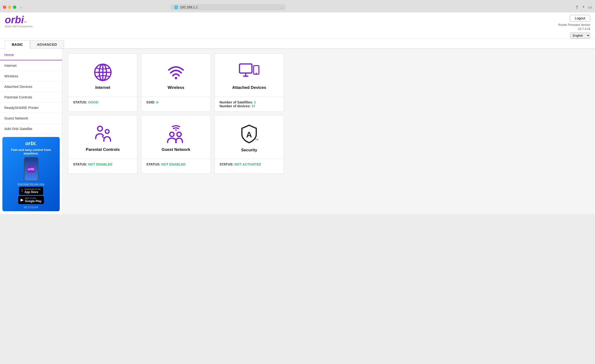  Describe the element at coordinates (236, 106) in the screenshot. I see `devices-label: Number of devices:` at that location.